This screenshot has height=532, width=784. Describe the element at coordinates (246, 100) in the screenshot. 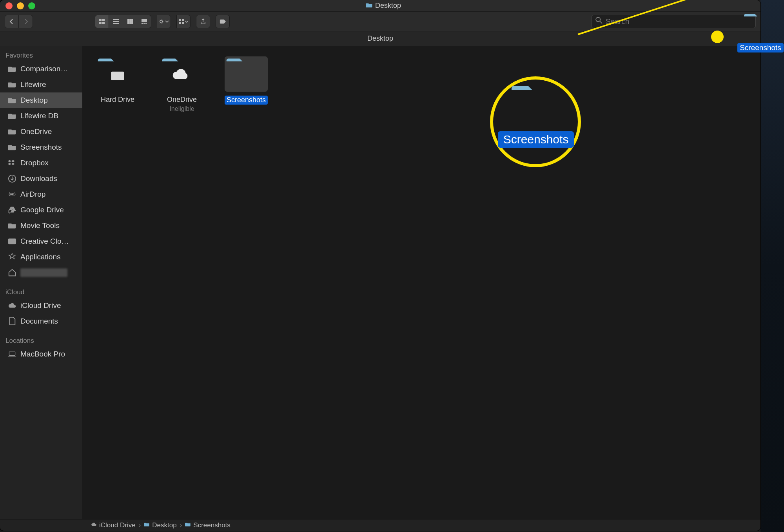

I see `file-item-label: Screenshots` at that location.